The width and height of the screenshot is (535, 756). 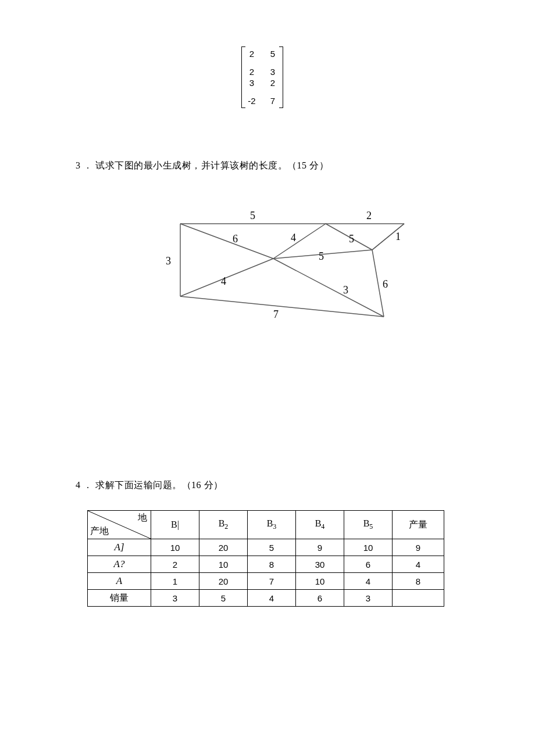 What do you see at coordinates (176, 525) in the screenshot?
I see `col-header-b1: B|` at bounding box center [176, 525].